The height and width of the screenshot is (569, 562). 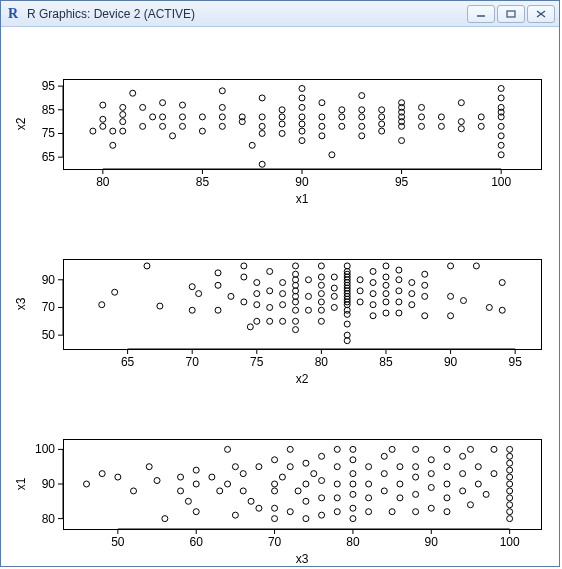 I want to click on svg-text: 50, so click(x=118, y=542).